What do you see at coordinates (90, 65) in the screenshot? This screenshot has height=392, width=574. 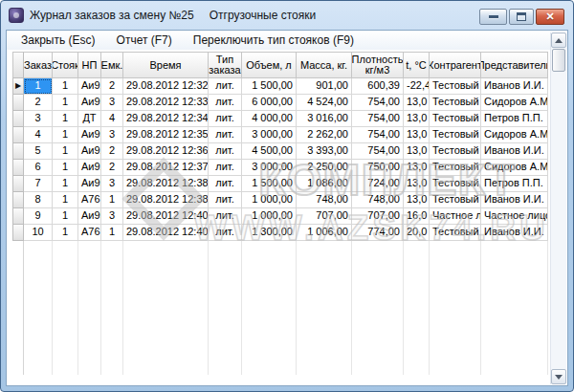 I see `column-header: НП` at bounding box center [90, 65].